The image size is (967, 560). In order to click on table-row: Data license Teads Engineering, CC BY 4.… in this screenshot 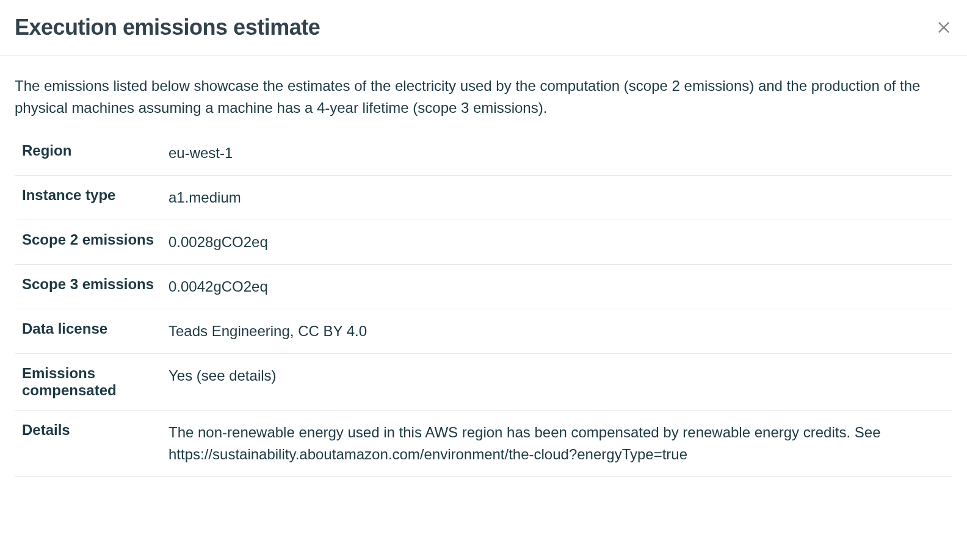, I will do `click(484, 332)`.